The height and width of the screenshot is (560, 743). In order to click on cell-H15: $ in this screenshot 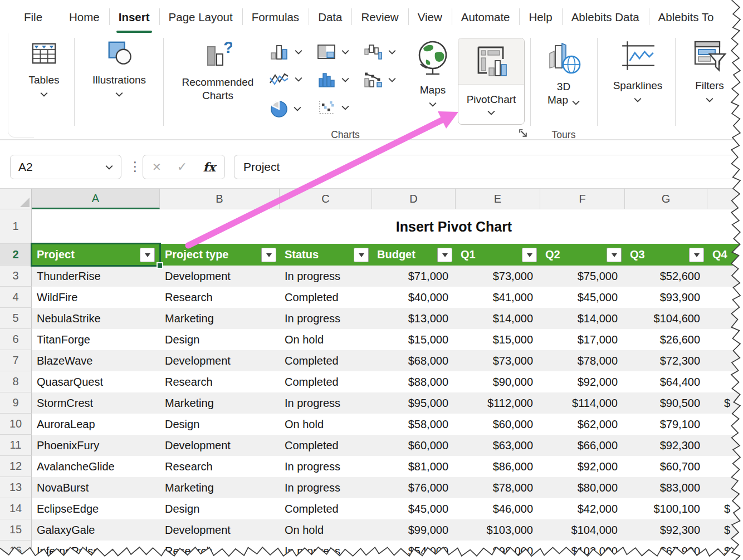, I will do `click(725, 530)`.